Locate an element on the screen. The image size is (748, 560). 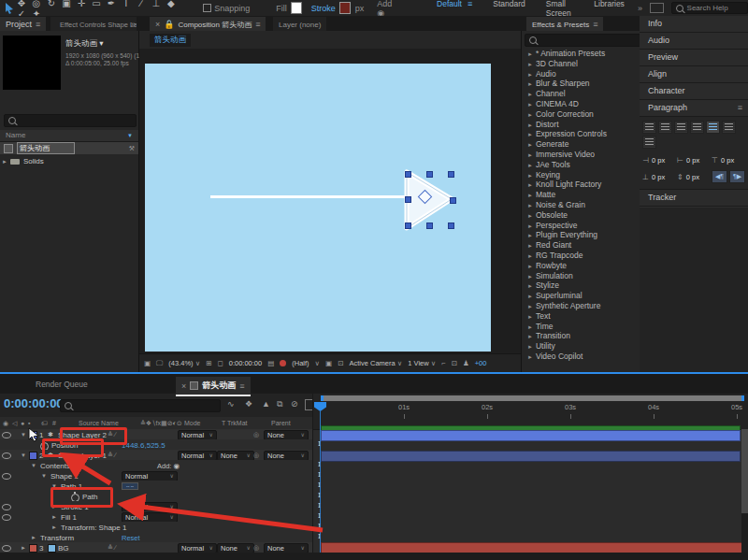
layer-name: Shape Layer 2 is located at coordinates (82, 436).